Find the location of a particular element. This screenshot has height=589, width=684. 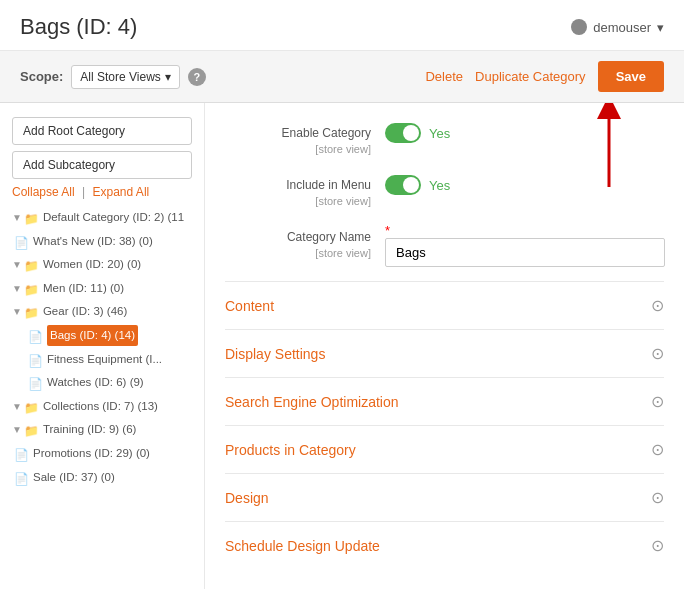

tree-item: 📄What's New (ID: 38) (0) is located at coordinates (102, 243).